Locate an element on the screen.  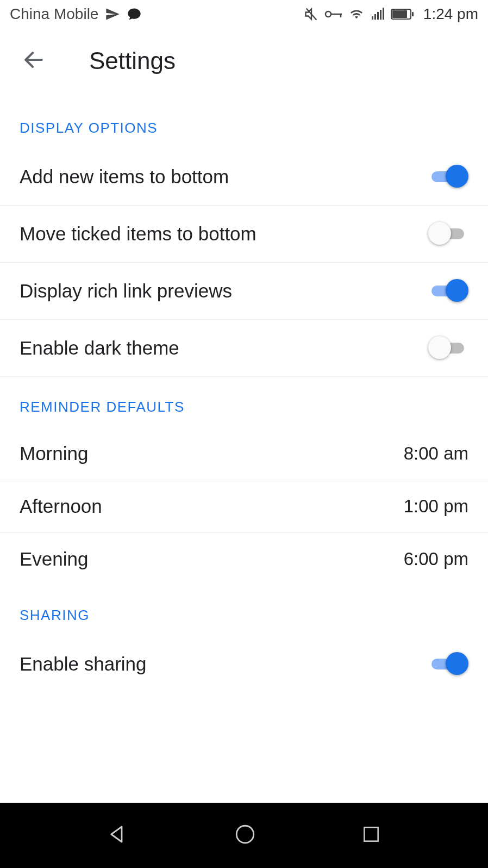
toggle-dark-theme is located at coordinates (448, 348).